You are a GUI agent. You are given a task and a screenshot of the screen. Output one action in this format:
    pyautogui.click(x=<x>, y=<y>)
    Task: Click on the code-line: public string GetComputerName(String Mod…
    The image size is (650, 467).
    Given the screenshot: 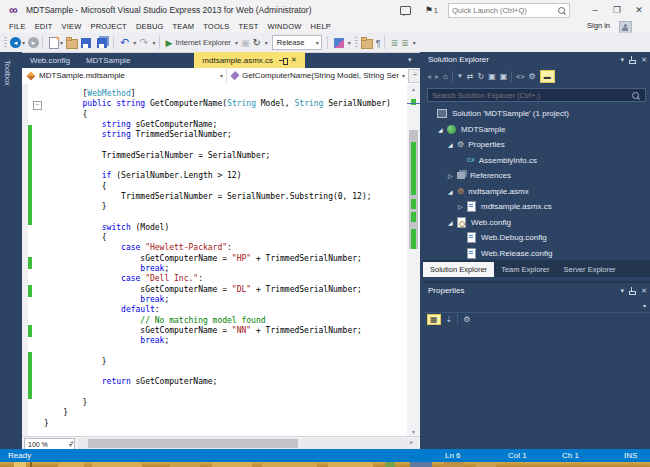 What is the action you would take?
    pyautogui.click(x=218, y=104)
    